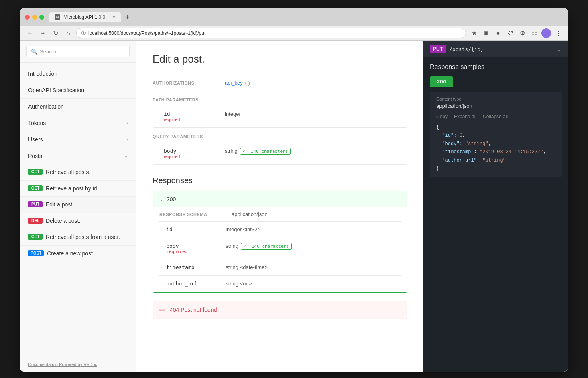  Describe the element at coordinates (35, 156) in the screenshot. I see `sidebar-item-label: Posts` at that location.